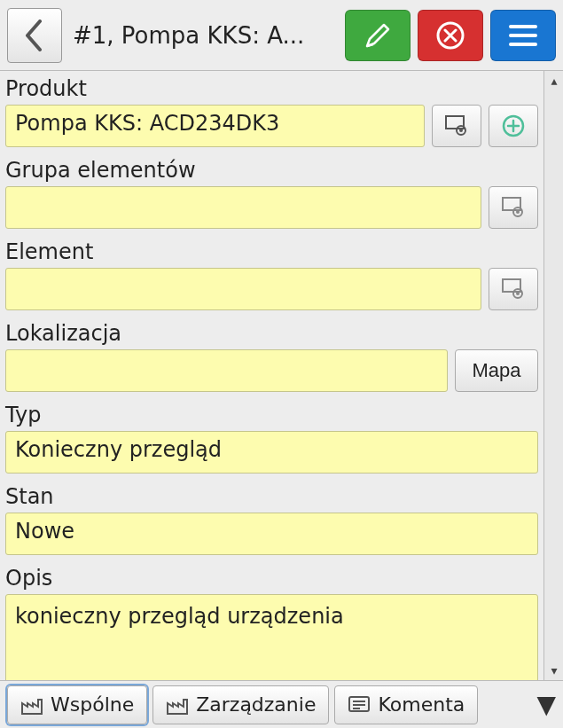  What do you see at coordinates (282, 704) in the screenshot?
I see `tab-bar: Wspólne Zarządzanie Komenta ▼` at bounding box center [282, 704].